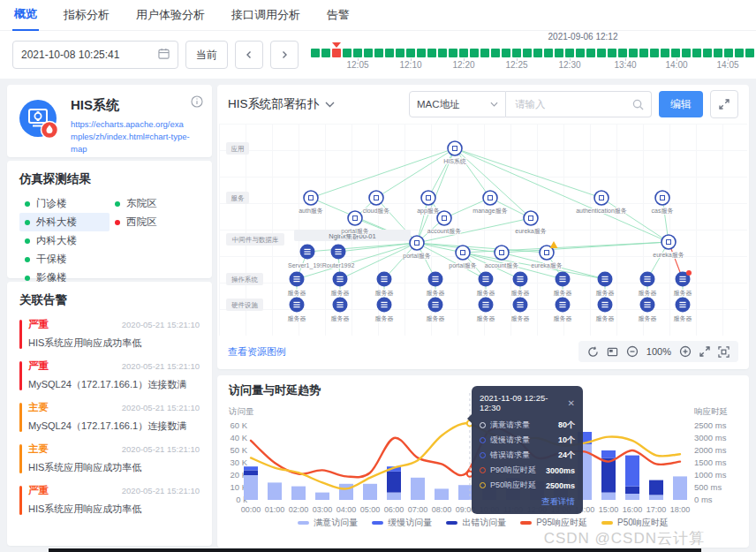  I want to click on zoom-out-icon, so click(632, 352).